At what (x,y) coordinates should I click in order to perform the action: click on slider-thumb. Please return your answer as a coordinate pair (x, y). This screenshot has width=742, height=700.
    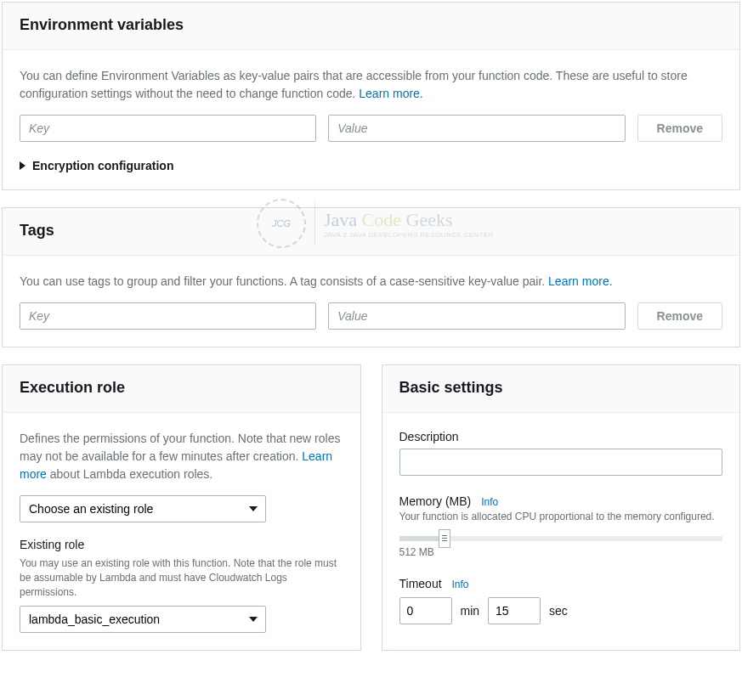
    Looking at the image, I should click on (445, 539).